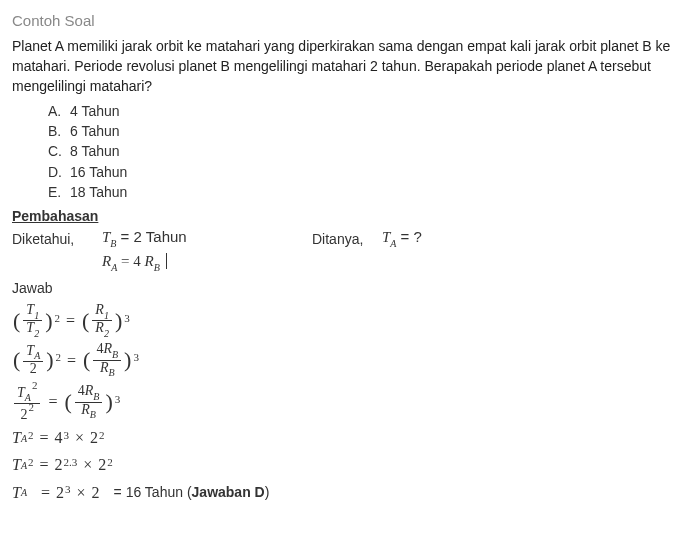  Describe the element at coordinates (350, 492) in the screenshot. I see `equation-6: TA = 23 × 2 = 16 Tahun (Jawaban D)` at that location.